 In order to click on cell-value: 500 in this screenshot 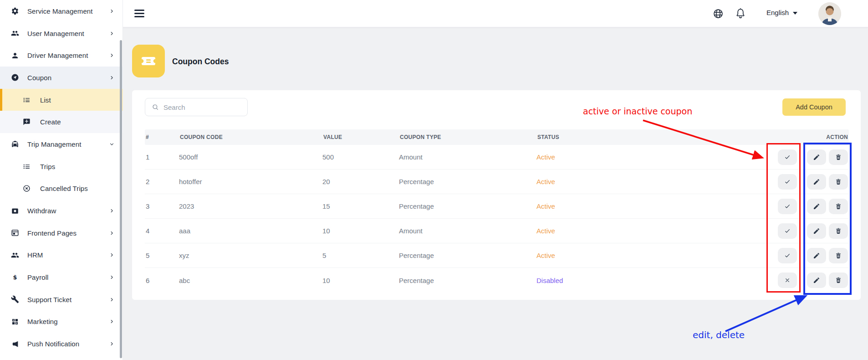, I will do `click(361, 157)`.